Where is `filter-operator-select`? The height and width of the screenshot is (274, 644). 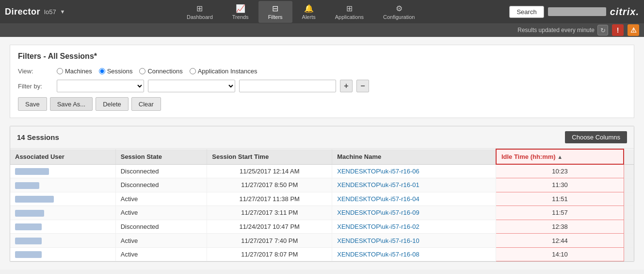 filter-operator-select is located at coordinates (192, 86).